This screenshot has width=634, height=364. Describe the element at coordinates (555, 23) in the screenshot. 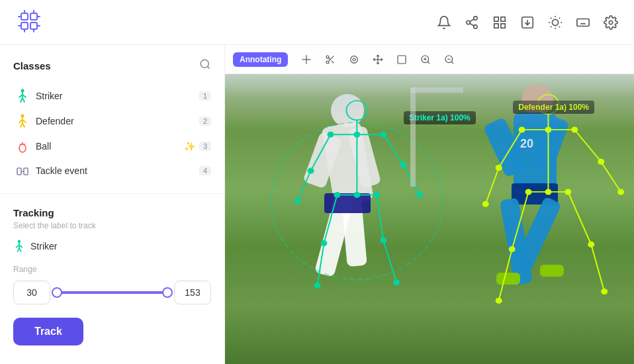

I see `brightness-icon` at that location.